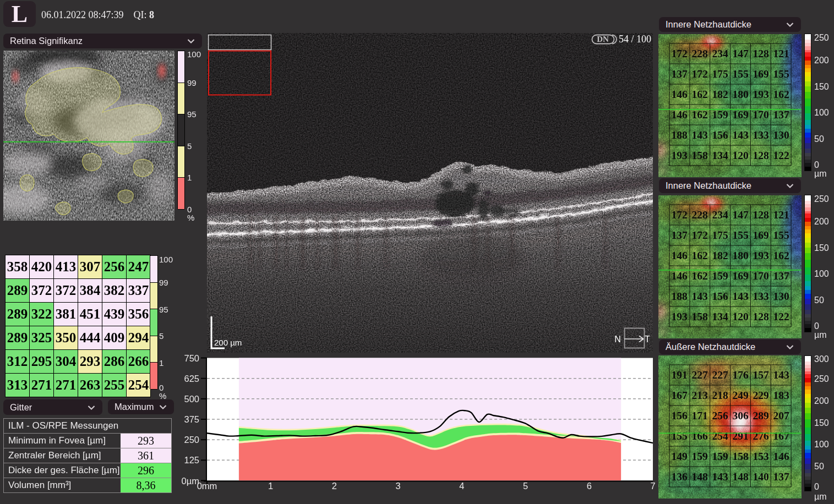  I want to click on svg-text: 2, so click(335, 486).